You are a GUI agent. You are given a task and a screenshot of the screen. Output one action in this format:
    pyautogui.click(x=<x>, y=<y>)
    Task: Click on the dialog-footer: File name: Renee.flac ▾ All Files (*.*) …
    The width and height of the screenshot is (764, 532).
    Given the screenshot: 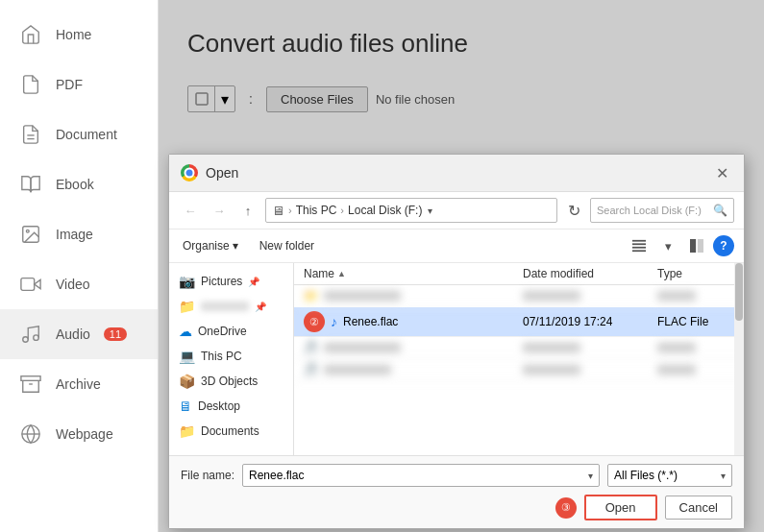 What is the action you would take?
    pyautogui.click(x=456, y=492)
    